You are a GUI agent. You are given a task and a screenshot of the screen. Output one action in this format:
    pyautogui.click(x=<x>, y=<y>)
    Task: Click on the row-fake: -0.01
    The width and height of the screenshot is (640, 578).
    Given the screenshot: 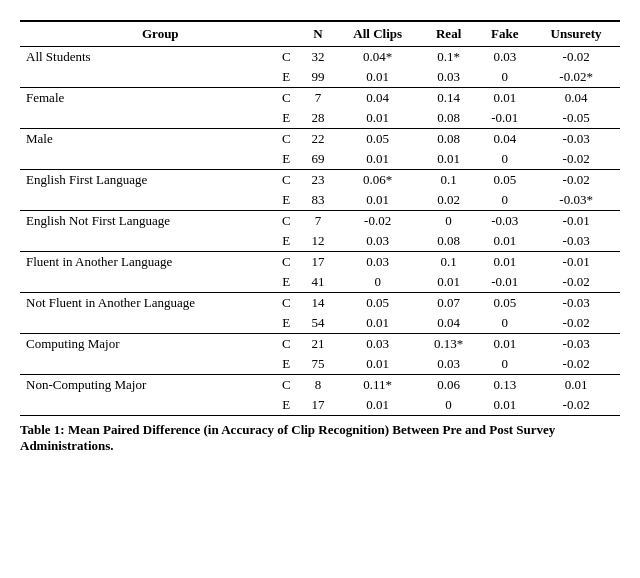 What is the action you would take?
    pyautogui.click(x=504, y=118)
    